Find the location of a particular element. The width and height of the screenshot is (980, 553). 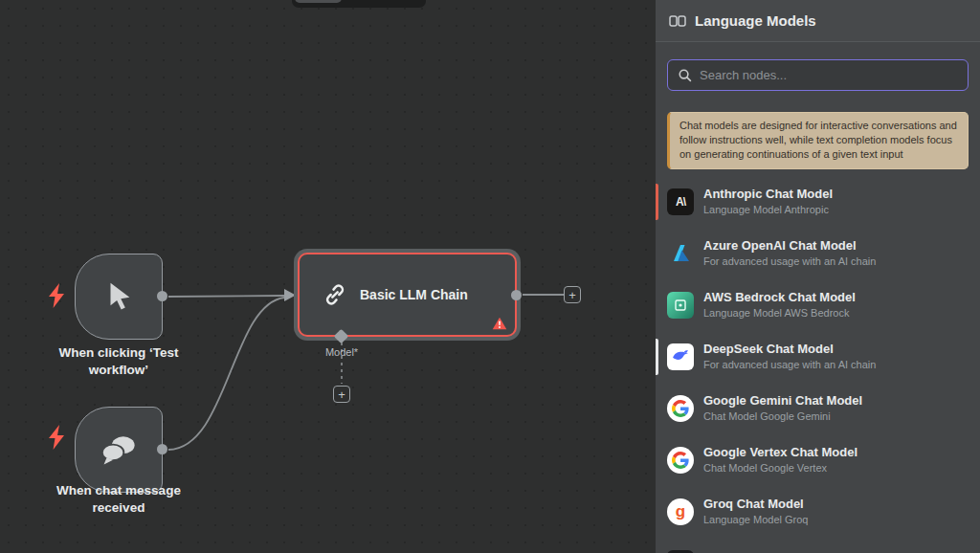

add-next-node-button: + is located at coordinates (572, 295).